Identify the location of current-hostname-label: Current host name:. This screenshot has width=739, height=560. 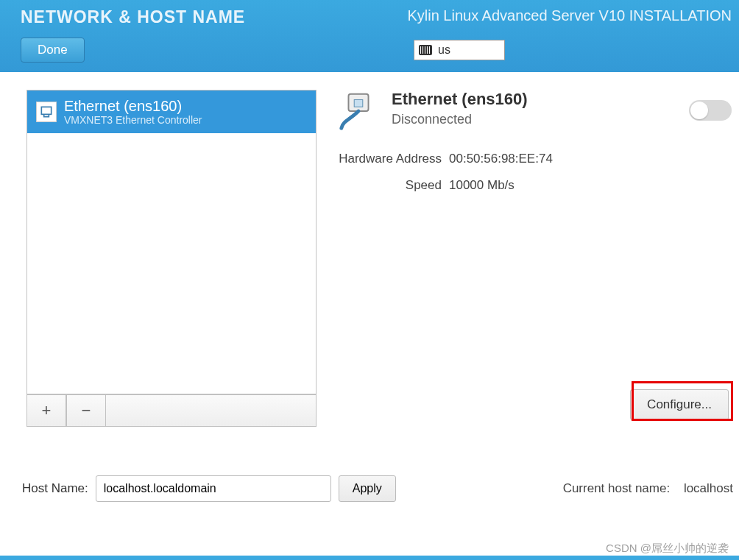
(617, 489).